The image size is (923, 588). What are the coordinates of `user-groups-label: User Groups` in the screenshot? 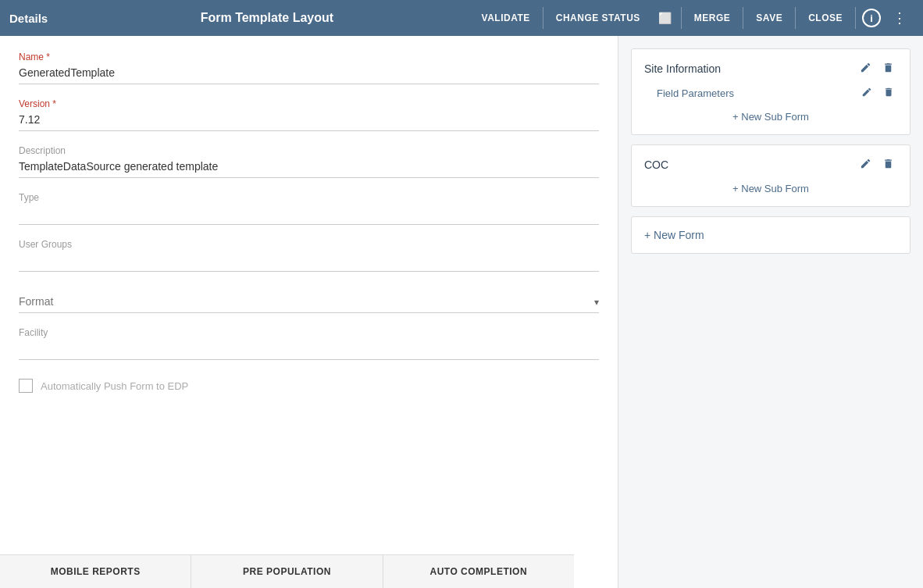 It's located at (309, 244).